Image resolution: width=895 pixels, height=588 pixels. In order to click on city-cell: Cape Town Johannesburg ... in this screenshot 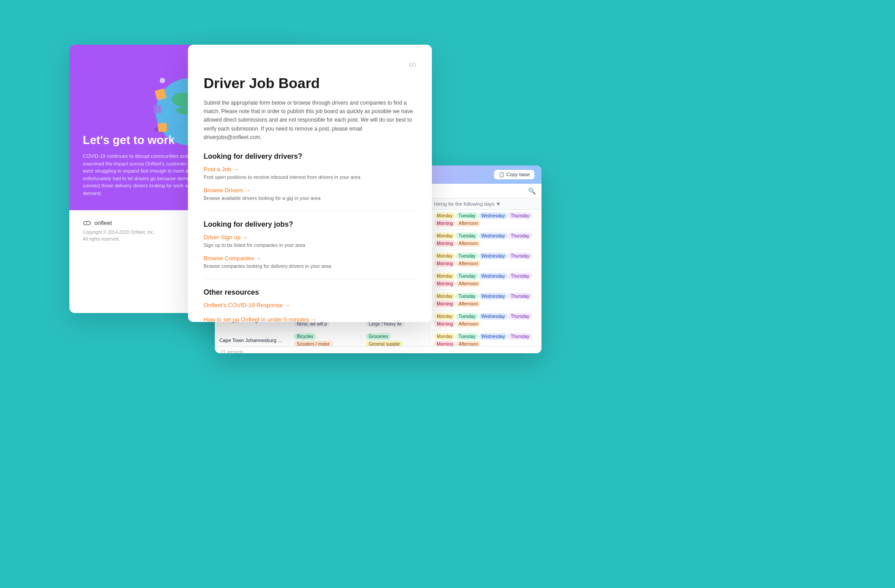, I will do `click(252, 338)`.